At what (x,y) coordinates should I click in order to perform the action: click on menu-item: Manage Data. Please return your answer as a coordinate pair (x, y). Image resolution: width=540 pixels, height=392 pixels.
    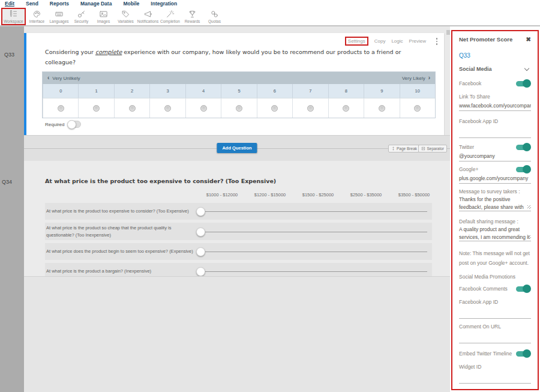
    Looking at the image, I should click on (96, 4).